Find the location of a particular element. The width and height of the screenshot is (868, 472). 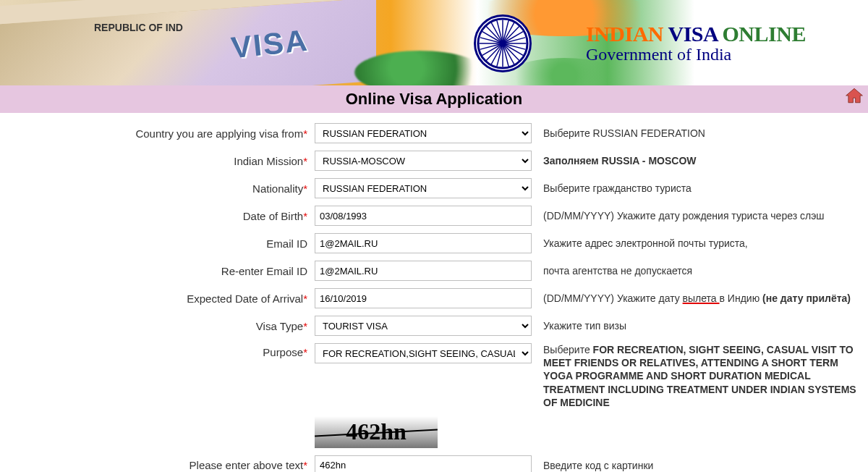

hint-email-line1: Укажите адрес электронной почты туриста, is located at coordinates (696, 243).